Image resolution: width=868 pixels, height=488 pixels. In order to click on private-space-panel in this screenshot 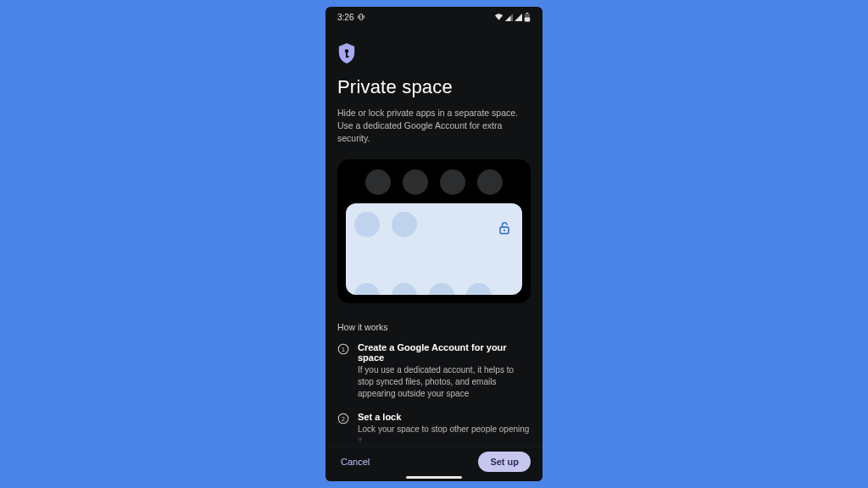, I will do `click(434, 249)`.